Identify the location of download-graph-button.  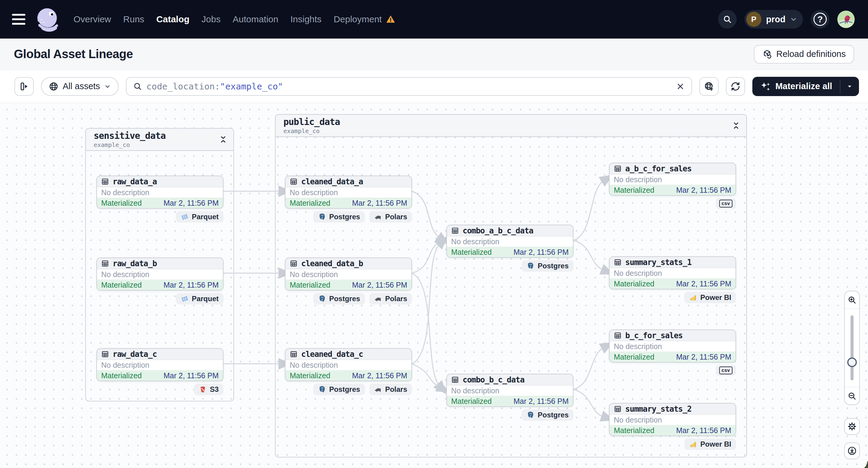
(852, 451).